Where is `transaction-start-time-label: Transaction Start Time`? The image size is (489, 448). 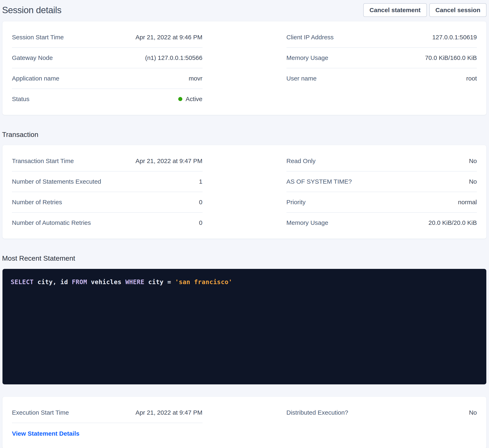 transaction-start-time-label: Transaction Start Time is located at coordinates (43, 161).